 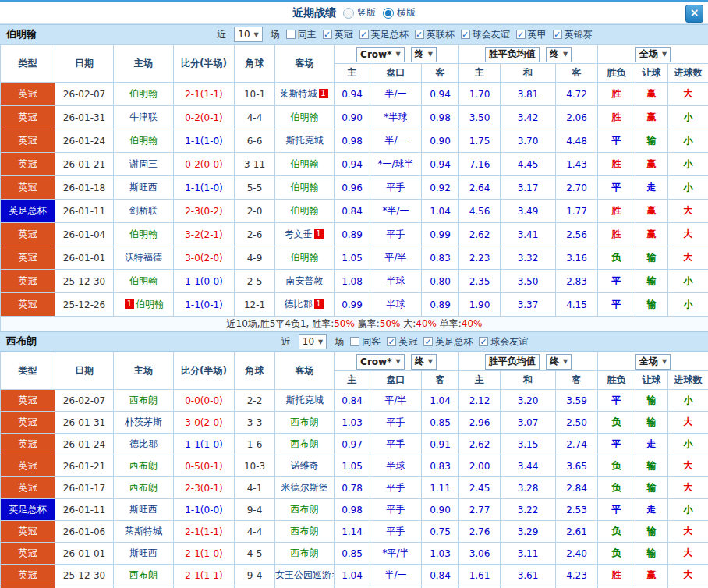 What do you see at coordinates (204, 211) in the screenshot?
I see `match-score: 2-3(0-2)` at bounding box center [204, 211].